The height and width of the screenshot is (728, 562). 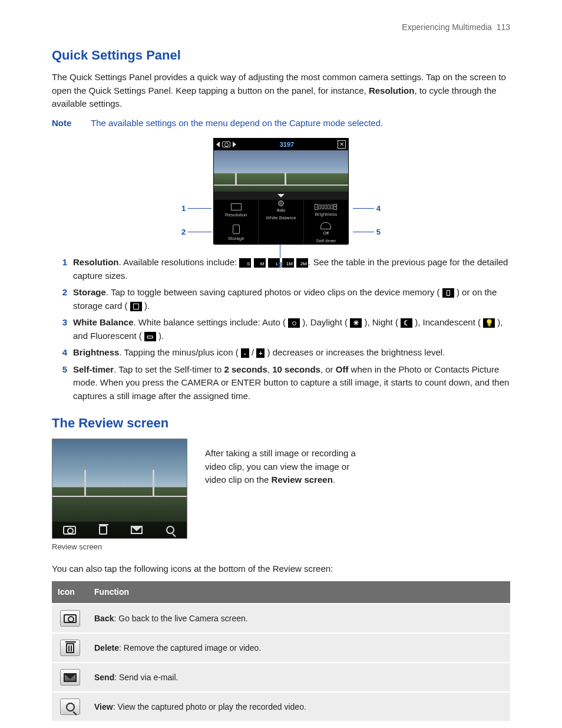 What do you see at coordinates (281, 55) in the screenshot?
I see `heading-quick-settings: Quick Settings Panel` at bounding box center [281, 55].